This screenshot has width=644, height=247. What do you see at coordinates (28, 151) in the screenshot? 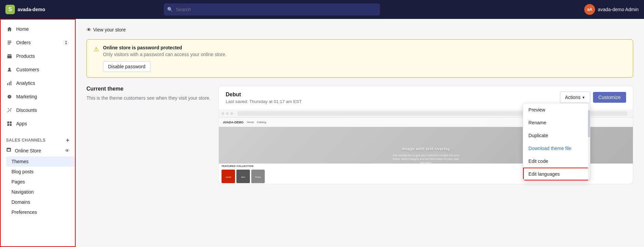
I see `online-store-label: Online Store` at bounding box center [28, 151].